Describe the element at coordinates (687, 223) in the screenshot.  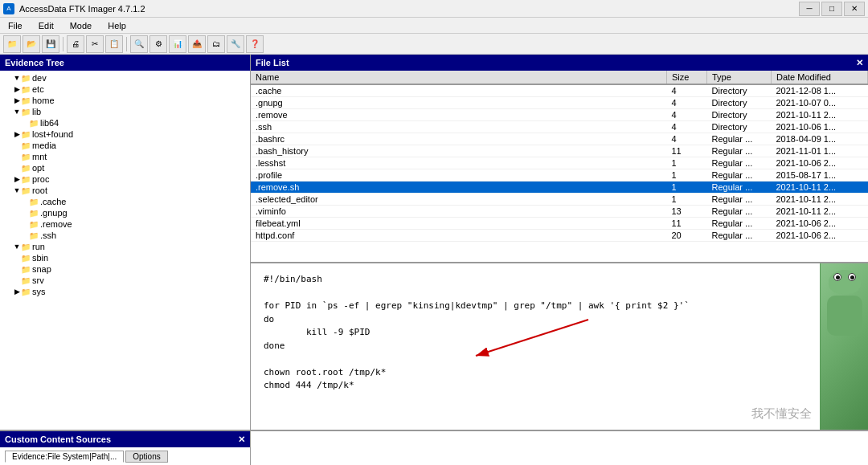
I see `file-size: 11` at that location.